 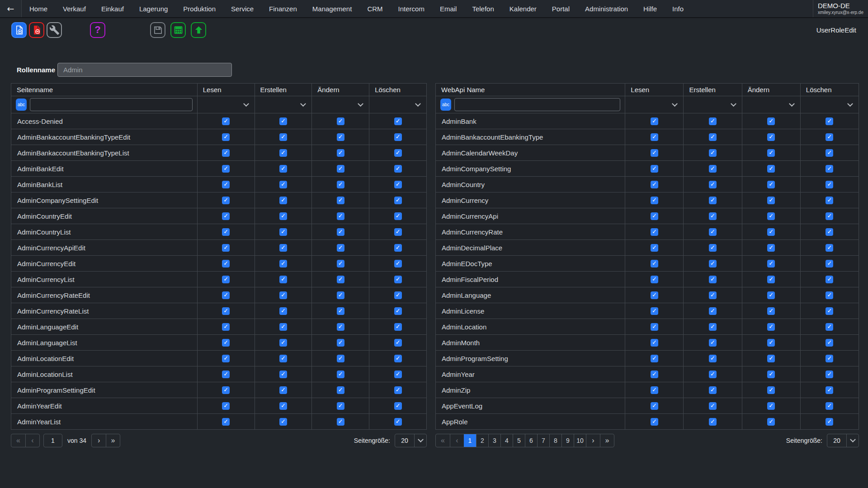 I want to click on nav-item-home: Home, so click(x=38, y=9).